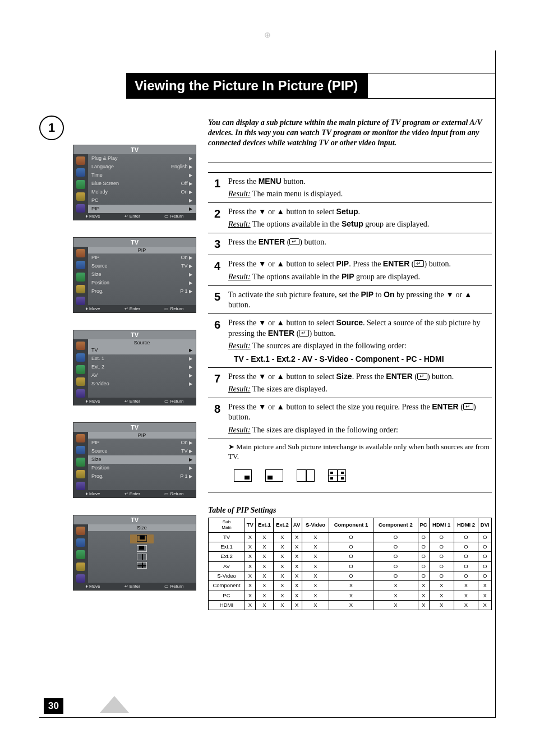 The image size is (535, 756). What do you see at coordinates (350, 243) in the screenshot?
I see `instruction-step-3: 3Press the ENTER () button.` at bounding box center [350, 243].